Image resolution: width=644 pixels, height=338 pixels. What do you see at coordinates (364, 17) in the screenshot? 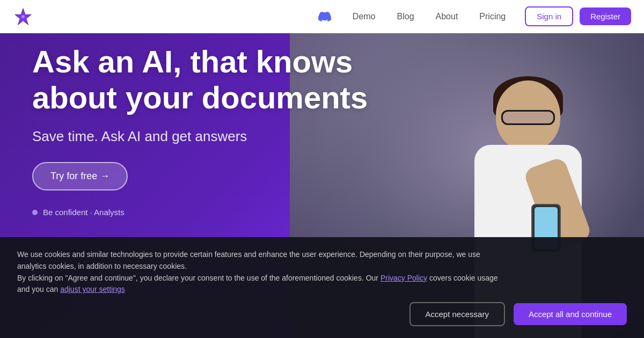
I see `nav-demo: Demo` at bounding box center [364, 17].